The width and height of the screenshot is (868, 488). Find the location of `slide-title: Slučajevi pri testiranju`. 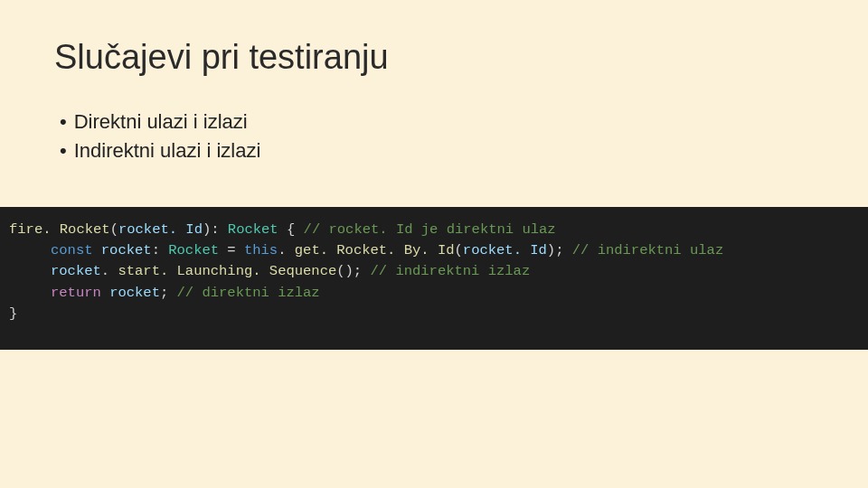

slide-title: Slučajevi pri testiranju is located at coordinates (434, 58).